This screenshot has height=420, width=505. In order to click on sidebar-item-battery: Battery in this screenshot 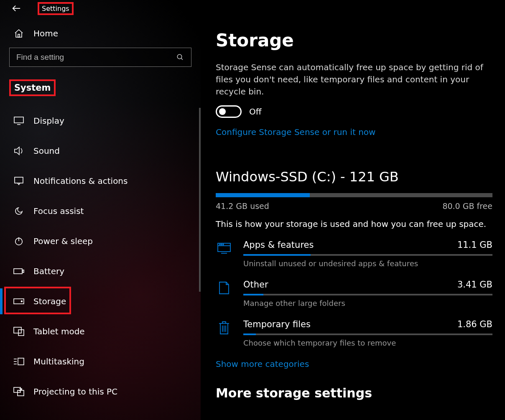, I will do `click(100, 271)`.